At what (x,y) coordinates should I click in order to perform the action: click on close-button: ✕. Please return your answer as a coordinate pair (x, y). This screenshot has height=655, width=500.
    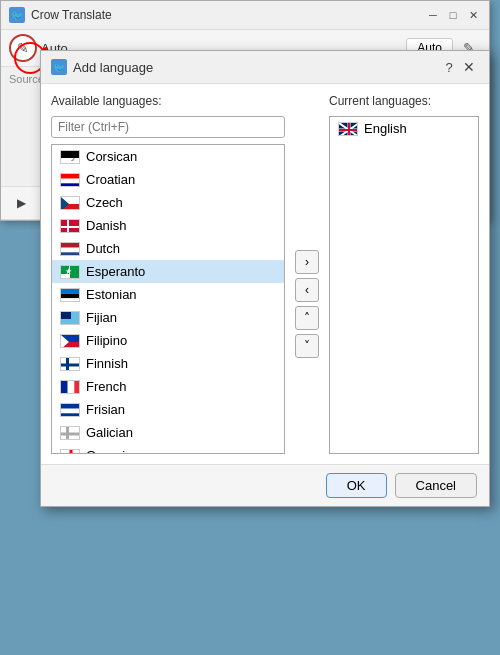
    Looking at the image, I should click on (473, 15).